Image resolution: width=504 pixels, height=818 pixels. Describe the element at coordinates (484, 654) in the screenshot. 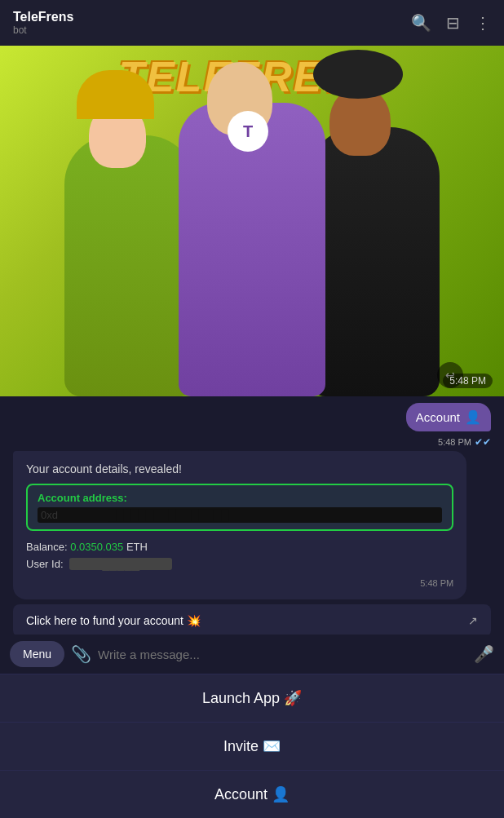

I see `mic-icon: 🎤` at that location.